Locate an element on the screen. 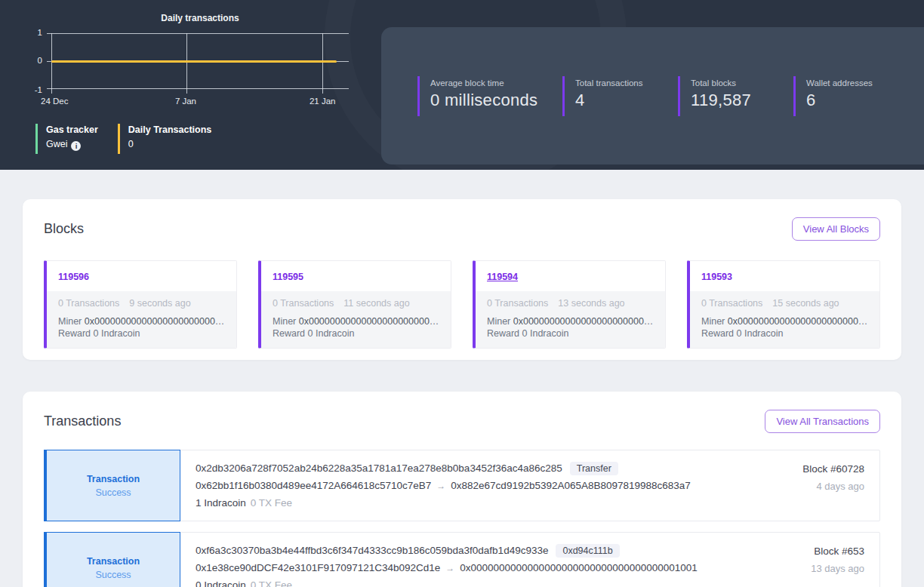 The width and height of the screenshot is (924, 587). network-stats-panel: Average block time 0 milliseconds Total … is located at coordinates (652, 96).